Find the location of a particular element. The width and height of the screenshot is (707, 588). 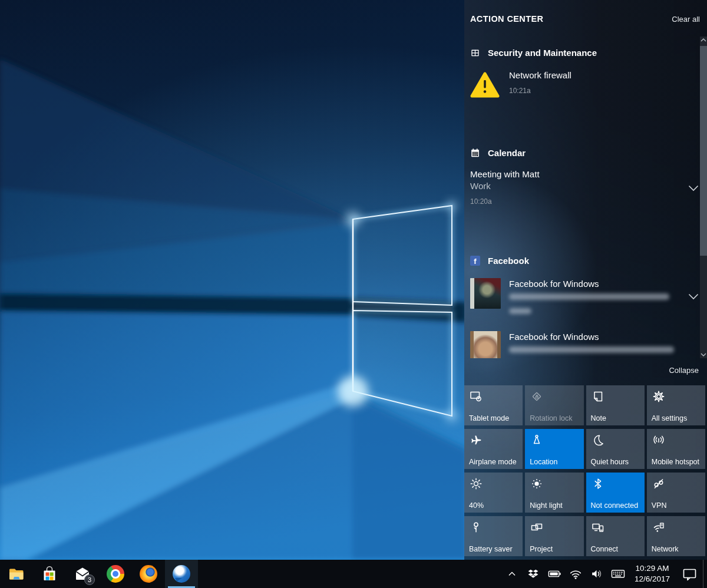

collapse-link: Collapse is located at coordinates (582, 371).